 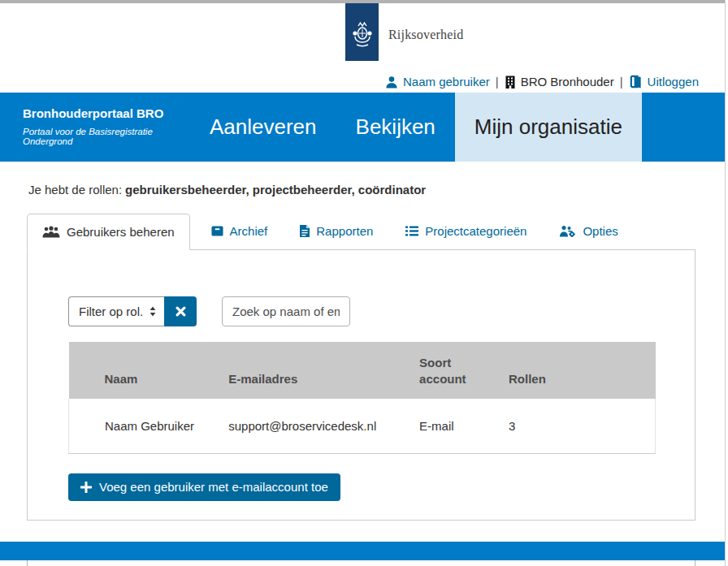 What do you see at coordinates (548, 127) in the screenshot?
I see `nav-item-mijn-organisatie: Mijn organisatie` at bounding box center [548, 127].